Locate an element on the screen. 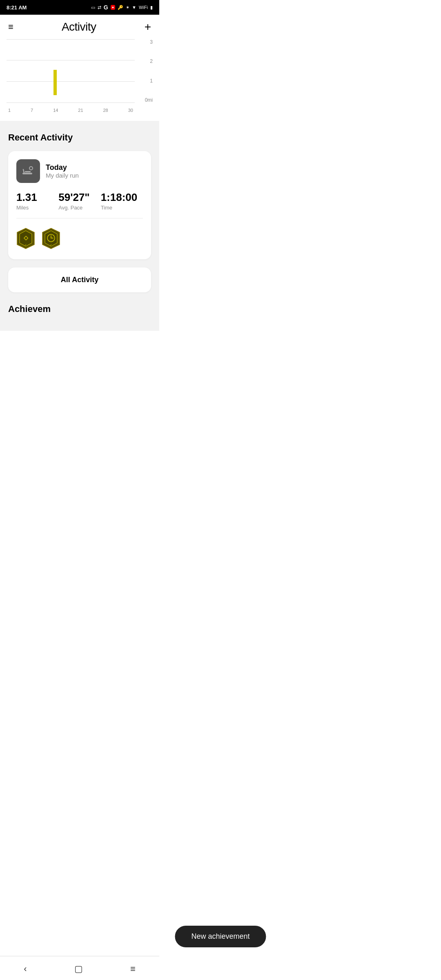 This screenshot has width=441, height=980. card-meta: Today My daily run is located at coordinates (62, 171).